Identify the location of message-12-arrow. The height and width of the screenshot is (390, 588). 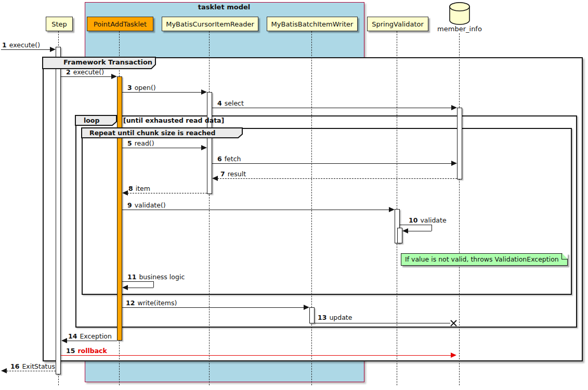
(213, 308).